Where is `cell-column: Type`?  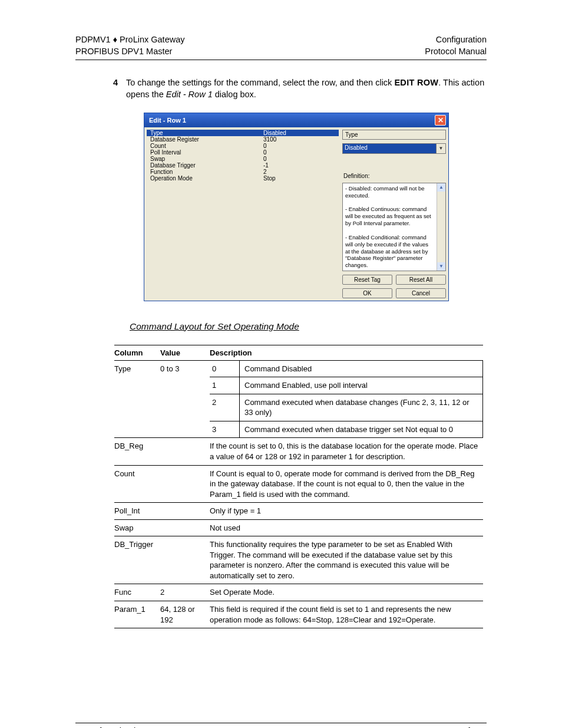 cell-column: Type is located at coordinates (137, 399).